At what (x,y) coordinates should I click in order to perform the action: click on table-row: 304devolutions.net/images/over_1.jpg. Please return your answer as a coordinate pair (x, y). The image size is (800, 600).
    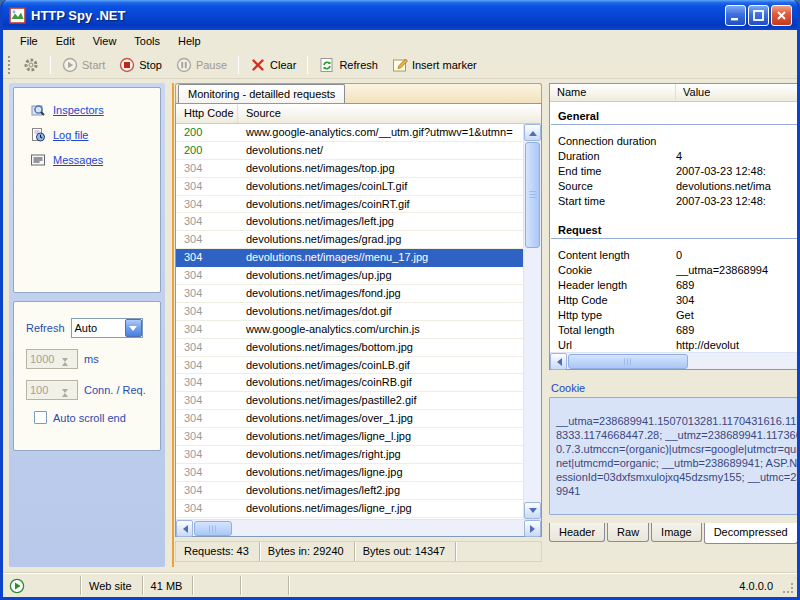
    Looking at the image, I should click on (350, 419).